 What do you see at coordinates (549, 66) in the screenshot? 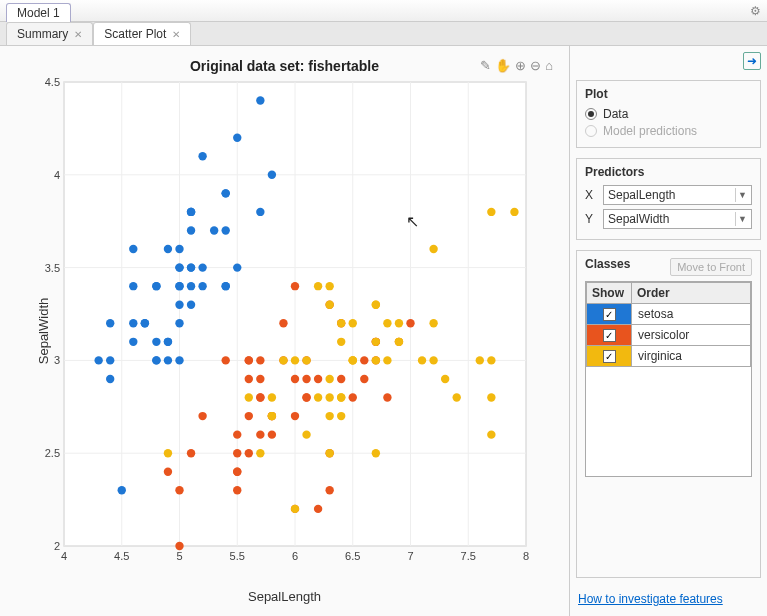
I see `home-icon: ⌂` at bounding box center [549, 66].